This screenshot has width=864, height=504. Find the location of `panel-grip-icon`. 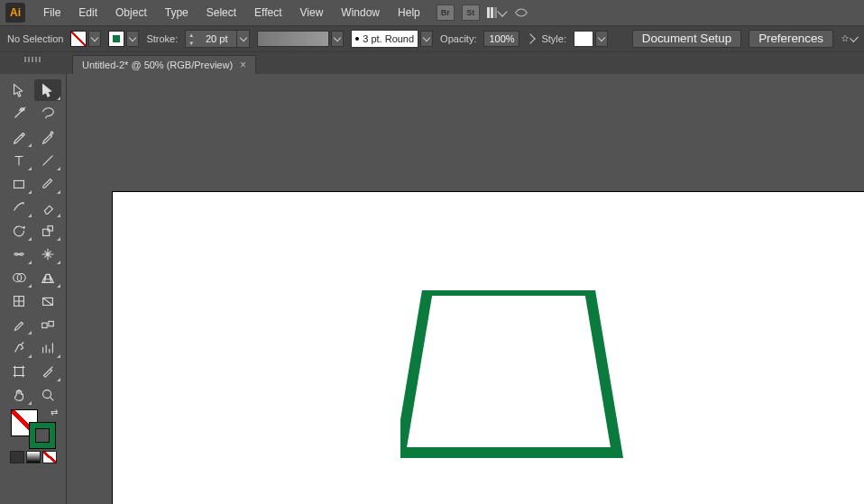

panel-grip-icon is located at coordinates (32, 60).